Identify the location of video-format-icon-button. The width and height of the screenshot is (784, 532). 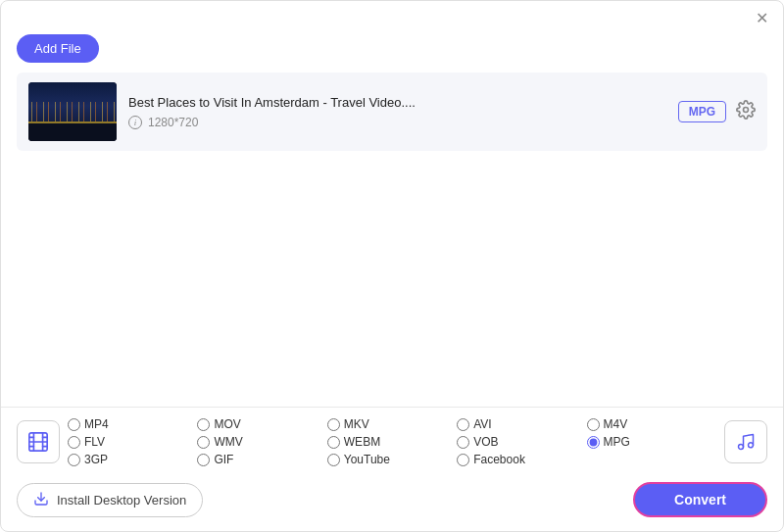
(38, 442).